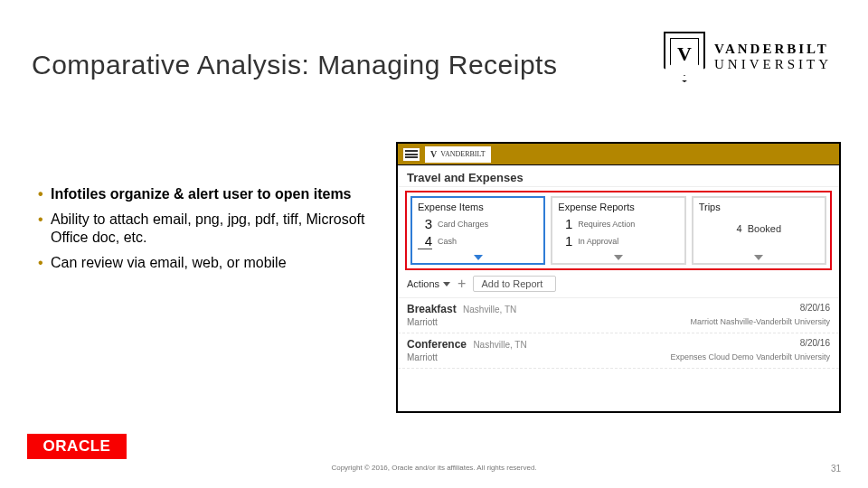  I want to click on tile-row: 1 Requires Action, so click(618, 224).